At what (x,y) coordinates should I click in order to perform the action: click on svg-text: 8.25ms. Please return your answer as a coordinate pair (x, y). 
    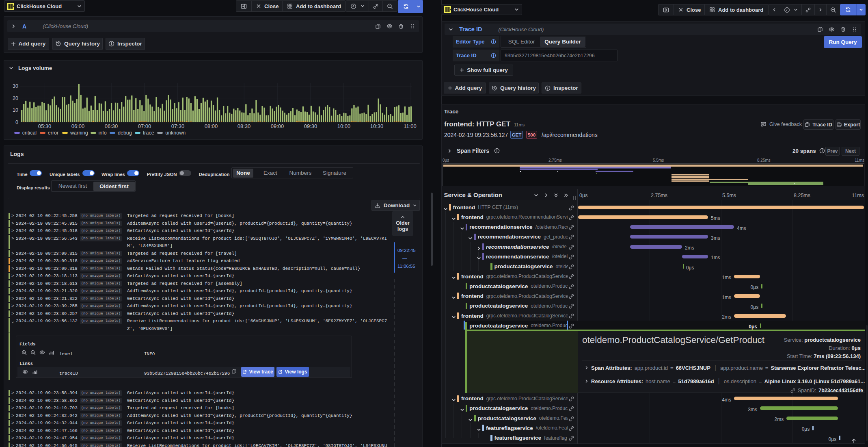
    Looking at the image, I should click on (764, 160).